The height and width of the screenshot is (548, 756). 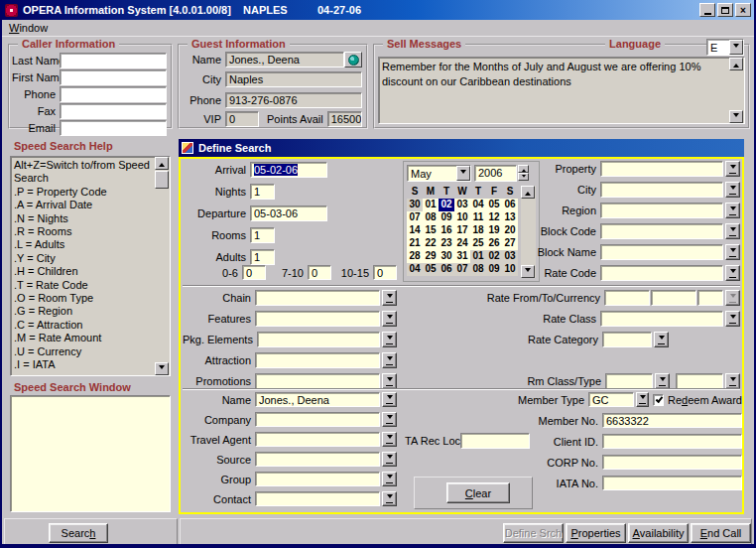 What do you see at coordinates (285, 60) in the screenshot?
I see `guest-name-field: Jones., Deena` at bounding box center [285, 60].